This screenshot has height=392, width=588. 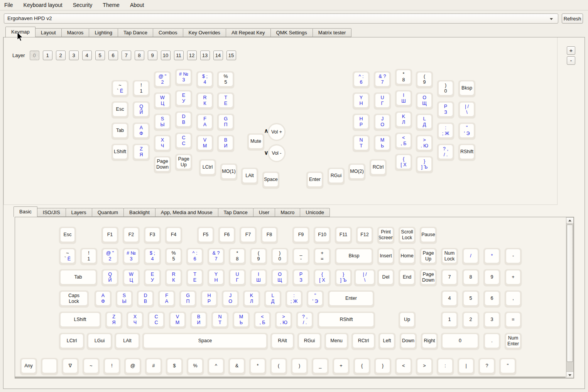 What do you see at coordinates (131, 257) in the screenshot?
I see `key: # №3` at bounding box center [131, 257].